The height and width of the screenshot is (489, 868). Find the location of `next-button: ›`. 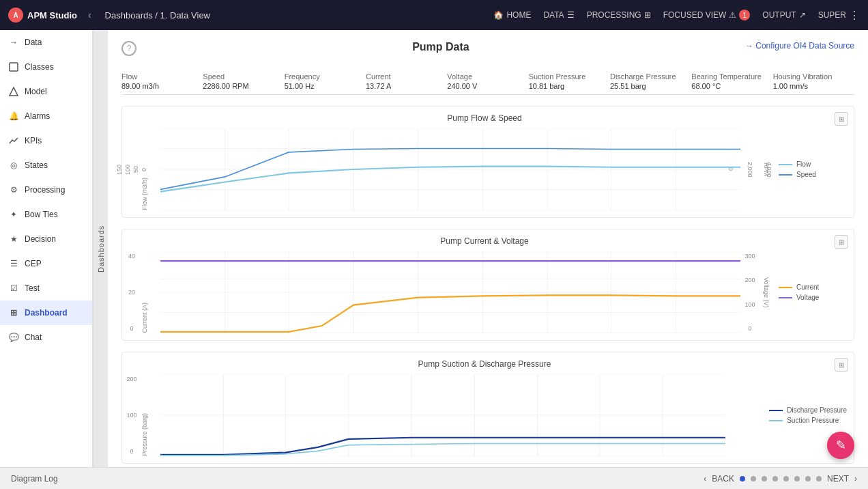

next-button: › is located at coordinates (856, 479).